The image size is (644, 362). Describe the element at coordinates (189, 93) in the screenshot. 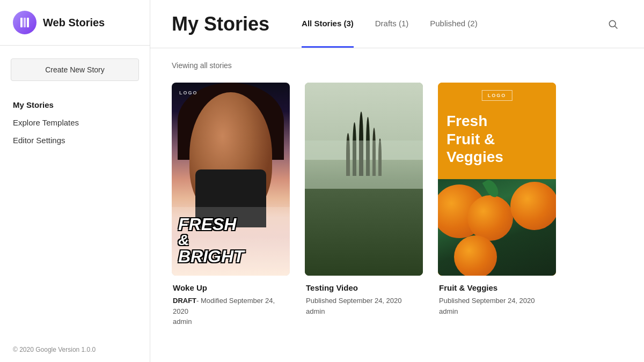

I see `woke-up-logo: LOGO` at that location.